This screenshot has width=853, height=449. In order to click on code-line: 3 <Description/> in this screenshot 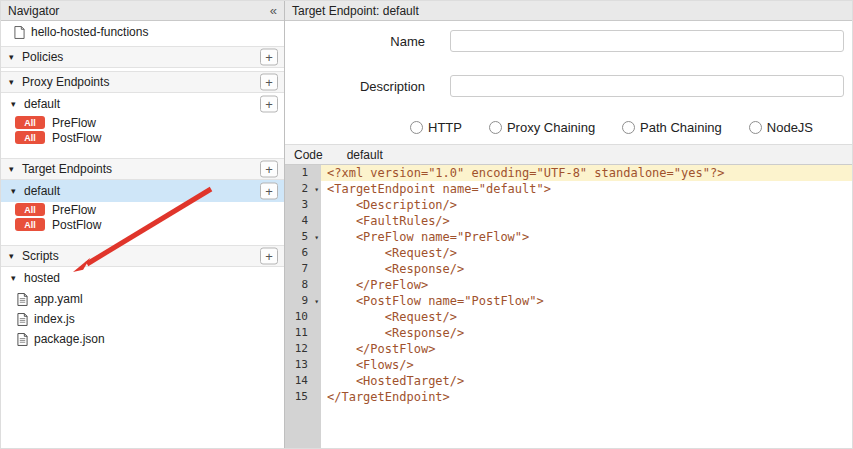, I will do `click(568, 205)`.